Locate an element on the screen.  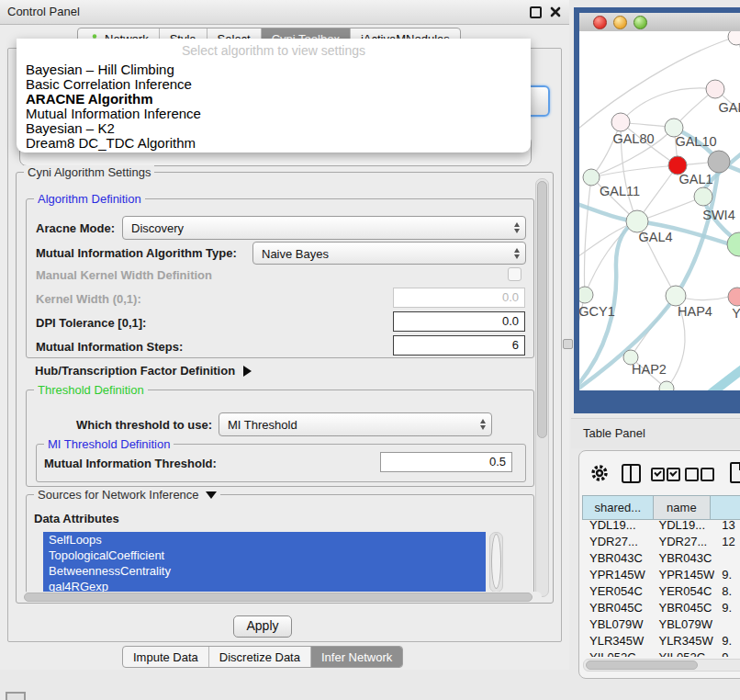
table-row: YBR043CYBR043C is located at coordinates (661, 558).